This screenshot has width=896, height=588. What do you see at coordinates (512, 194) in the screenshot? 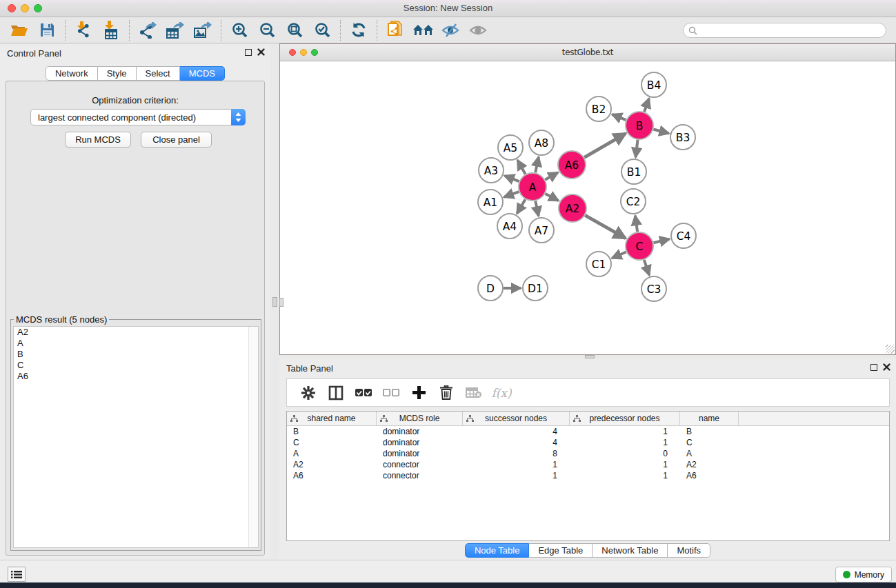
I see `edge-A-A1` at bounding box center [512, 194].